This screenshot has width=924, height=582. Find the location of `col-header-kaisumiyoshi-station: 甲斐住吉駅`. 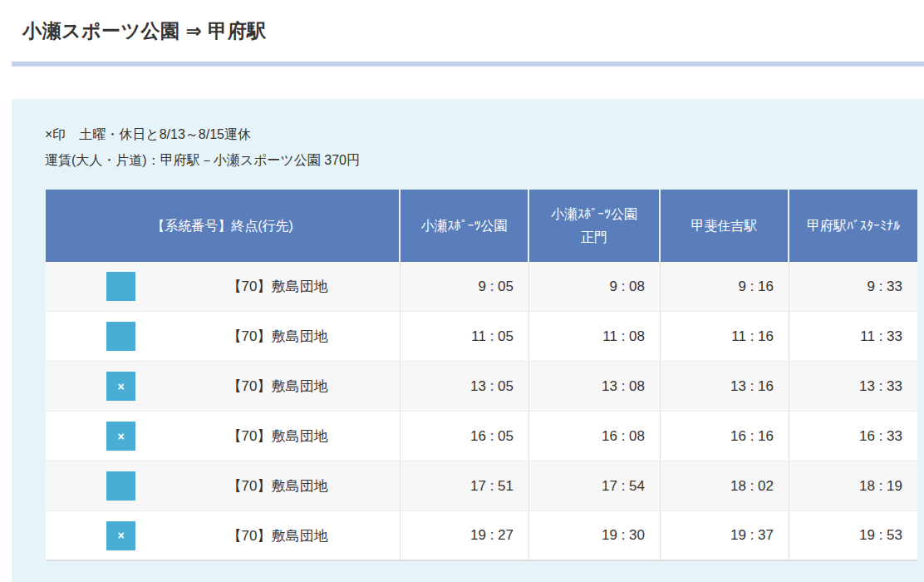

col-header-kaisumiyoshi-station: 甲斐住吉駅 is located at coordinates (725, 226).